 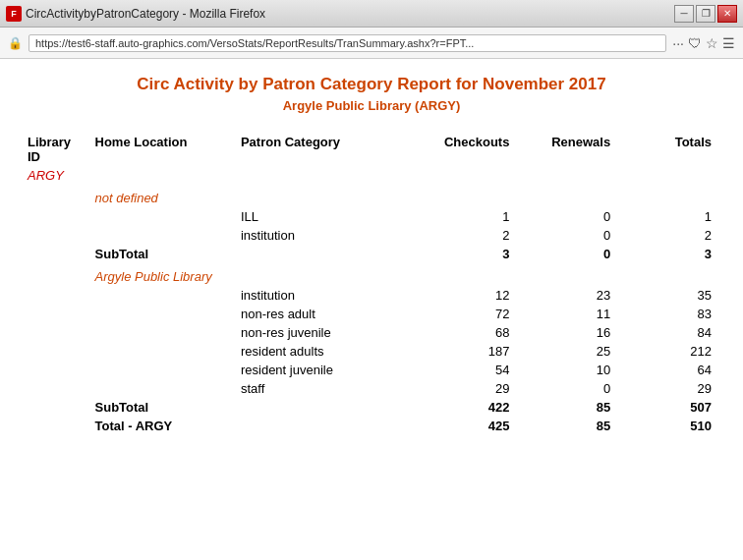 I want to click on subtotal-checkouts: 3, so click(x=468, y=253).